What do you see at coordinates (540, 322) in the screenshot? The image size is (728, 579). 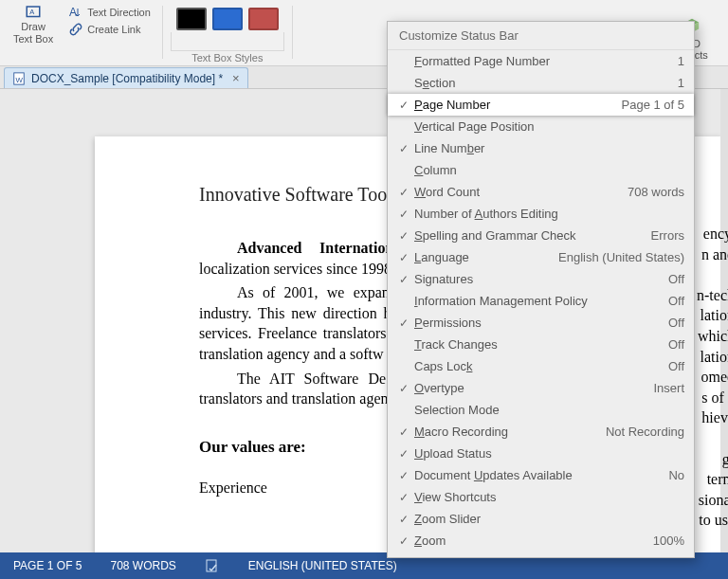 I see `context-menu-item: ✓PermissionsOff` at bounding box center [540, 322].